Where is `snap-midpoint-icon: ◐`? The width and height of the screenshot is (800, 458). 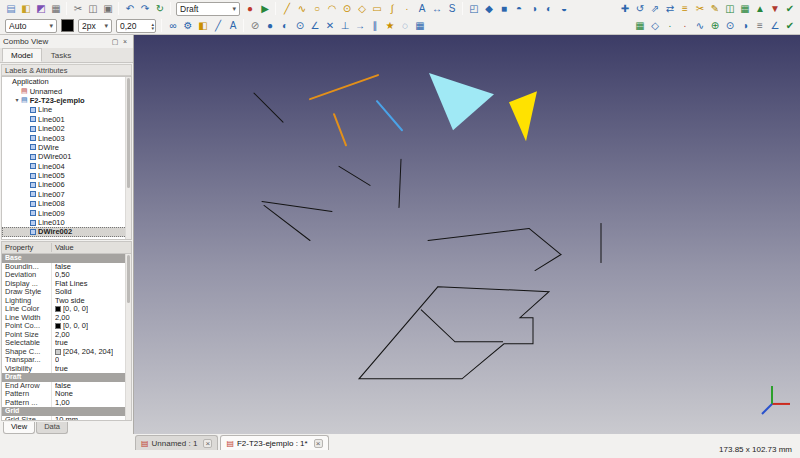
snap-midpoint-icon: ◐ is located at coordinates (285, 26).